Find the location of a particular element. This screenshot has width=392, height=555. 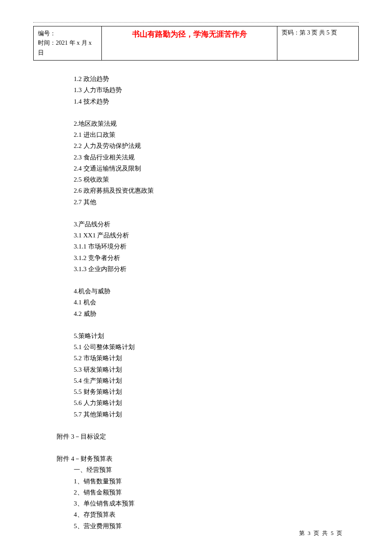

outline-item: 3.1.1 市场环境分析 is located at coordinates (216, 246).